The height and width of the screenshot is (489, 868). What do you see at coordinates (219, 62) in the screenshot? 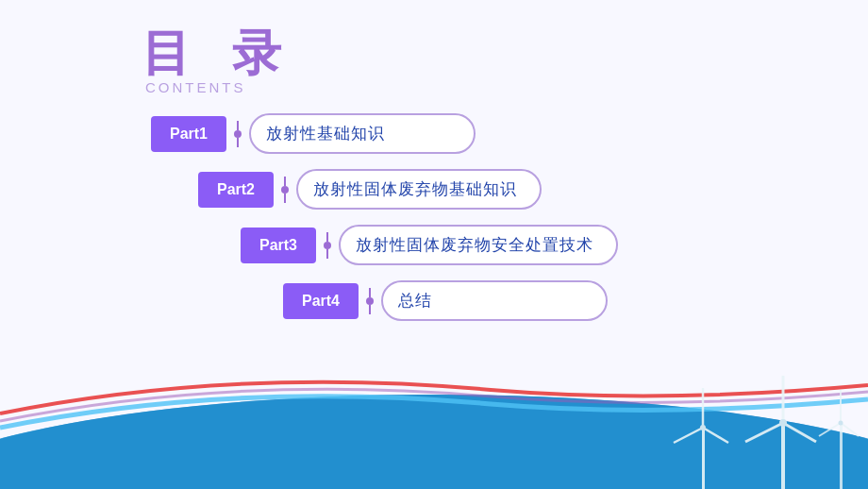
I see `header-section: 目 录 CONTENTS` at bounding box center [219, 62].